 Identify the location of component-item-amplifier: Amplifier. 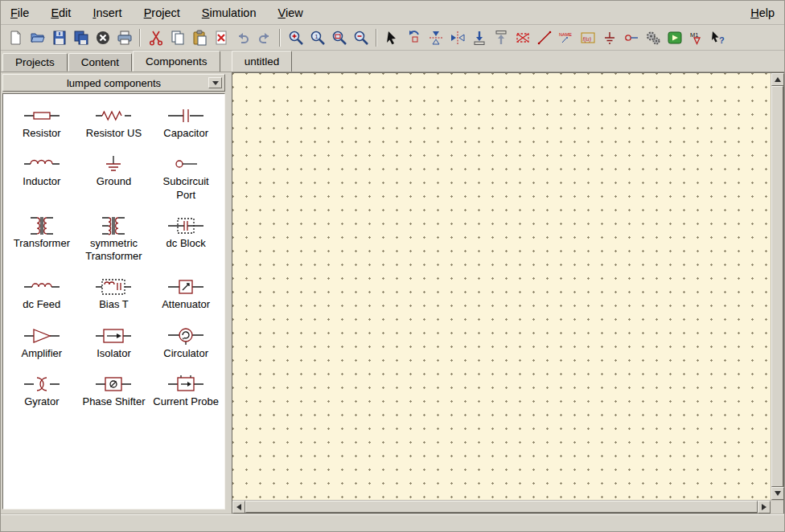
(42, 342).